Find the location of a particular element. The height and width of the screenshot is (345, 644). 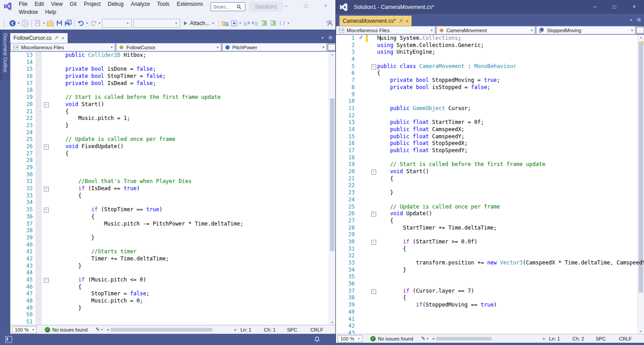

code-text: StopTimer = false; is located at coordinates (194, 294).